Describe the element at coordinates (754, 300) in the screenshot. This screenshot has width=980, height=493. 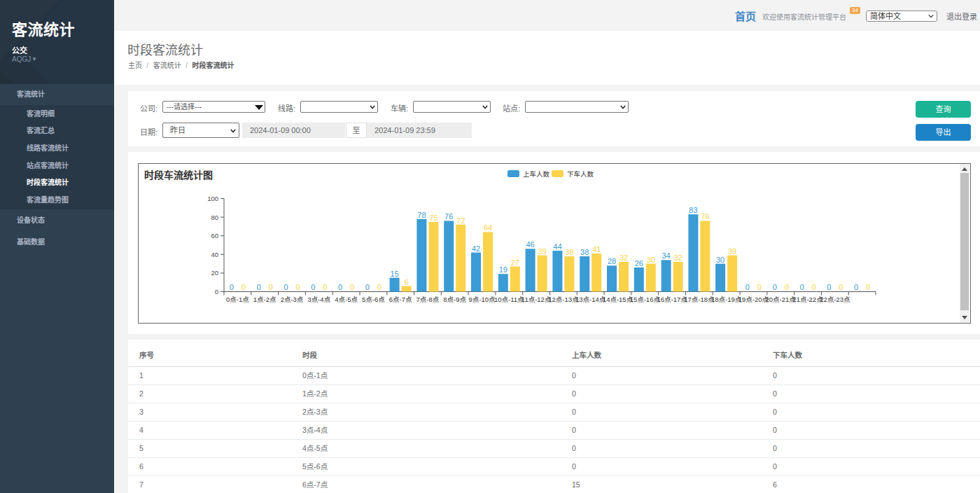
I see `svg-text: 19点-20点` at that location.